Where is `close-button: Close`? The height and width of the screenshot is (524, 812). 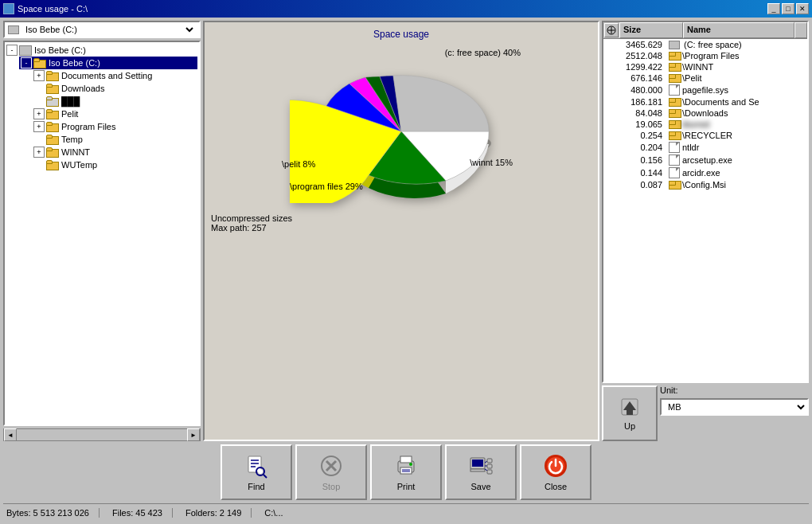
close-button: Close is located at coordinates (556, 472).